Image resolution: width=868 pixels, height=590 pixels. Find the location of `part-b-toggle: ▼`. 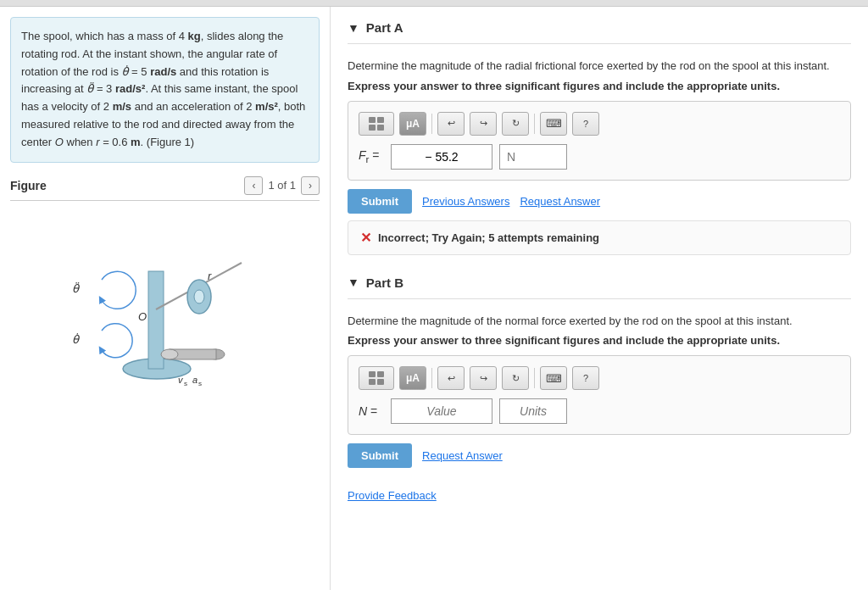

part-b-toggle: ▼ is located at coordinates (353, 282).